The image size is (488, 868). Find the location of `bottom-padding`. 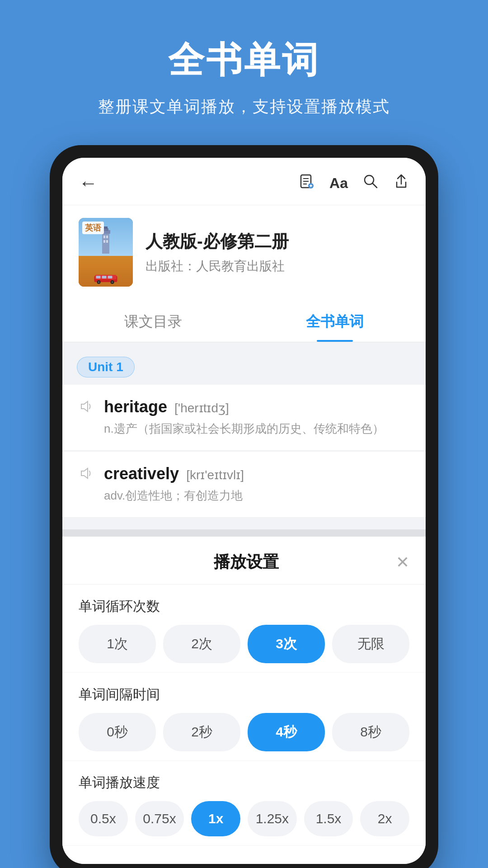

bottom-padding is located at coordinates (244, 855).